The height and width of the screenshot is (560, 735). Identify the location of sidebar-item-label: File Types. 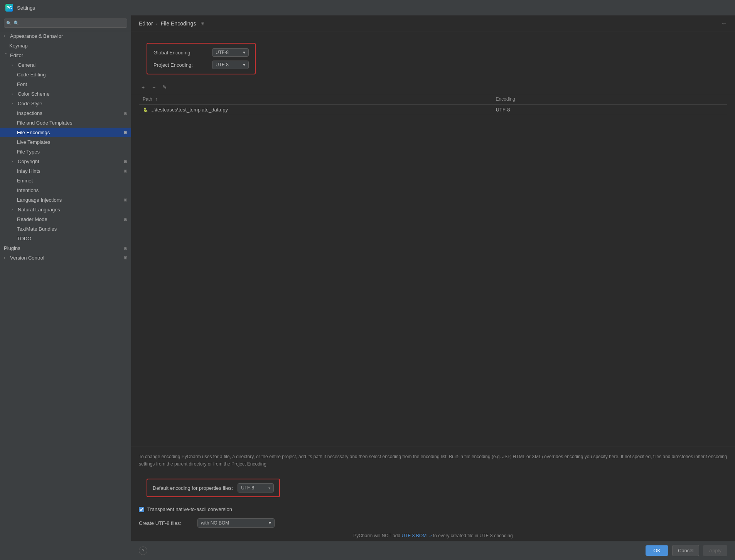
(72, 152).